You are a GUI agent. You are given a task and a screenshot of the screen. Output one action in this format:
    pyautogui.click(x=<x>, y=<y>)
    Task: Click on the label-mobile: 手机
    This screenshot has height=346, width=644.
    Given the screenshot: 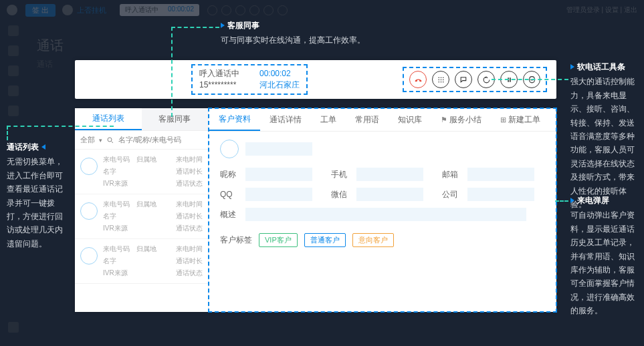 What is the action you would take?
    pyautogui.click(x=341, y=175)
    